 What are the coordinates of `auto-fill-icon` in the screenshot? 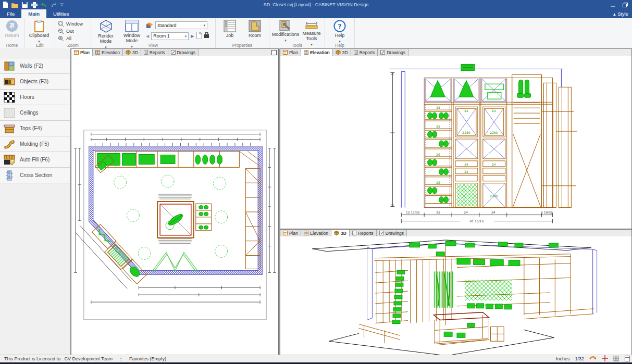 It's located at (9, 160).